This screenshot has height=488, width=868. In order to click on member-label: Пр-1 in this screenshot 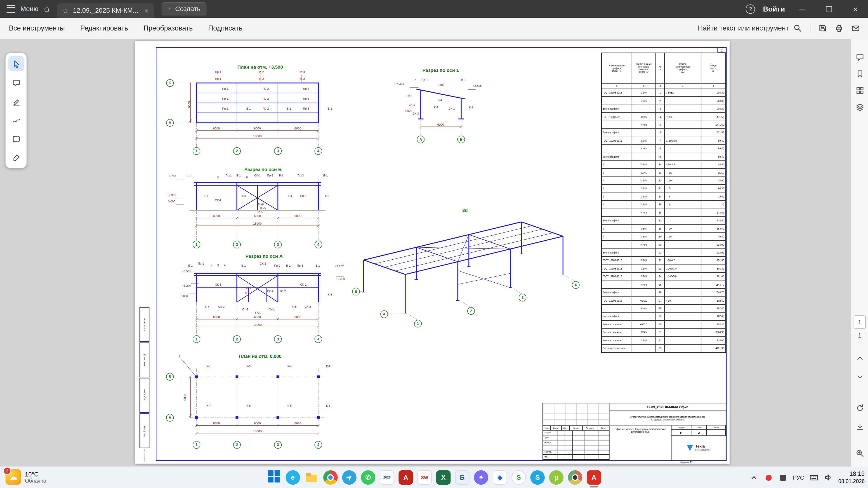, I will do `click(225, 89)`.